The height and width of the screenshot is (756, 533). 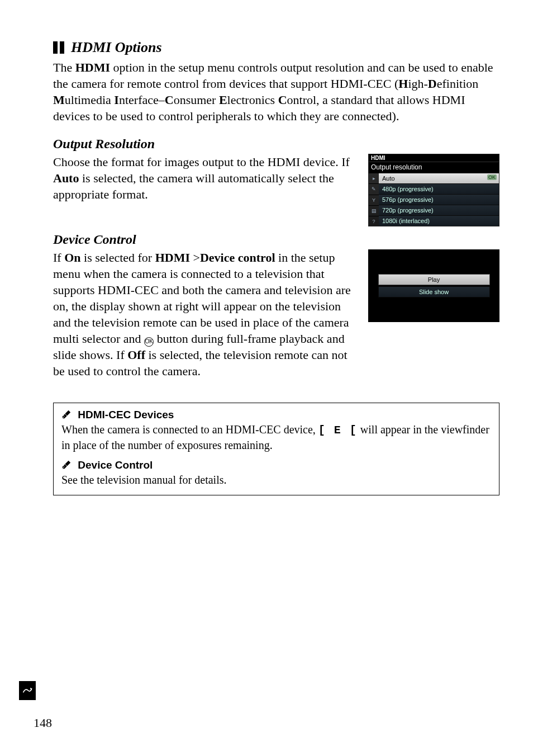 I want to click on side-icon: Y, so click(x=374, y=200).